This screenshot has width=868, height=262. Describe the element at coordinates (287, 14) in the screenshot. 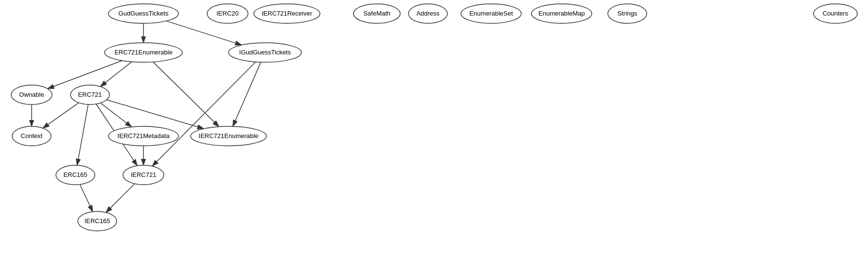

I see `node-label: IERC721Receiver` at that location.